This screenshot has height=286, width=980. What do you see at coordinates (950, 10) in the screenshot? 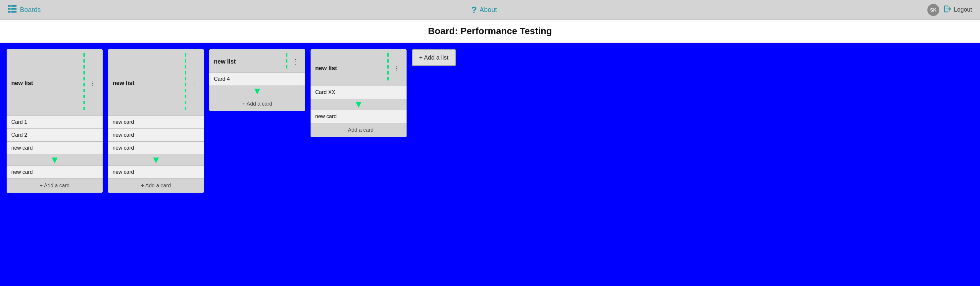
I see `user-area: SK Logout` at bounding box center [950, 10].